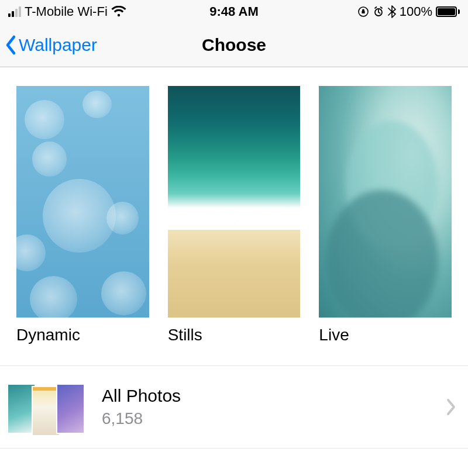 Image resolution: width=468 pixels, height=476 pixels. What do you see at coordinates (234, 202) in the screenshot?
I see `stills-thumbnail` at bounding box center [234, 202].